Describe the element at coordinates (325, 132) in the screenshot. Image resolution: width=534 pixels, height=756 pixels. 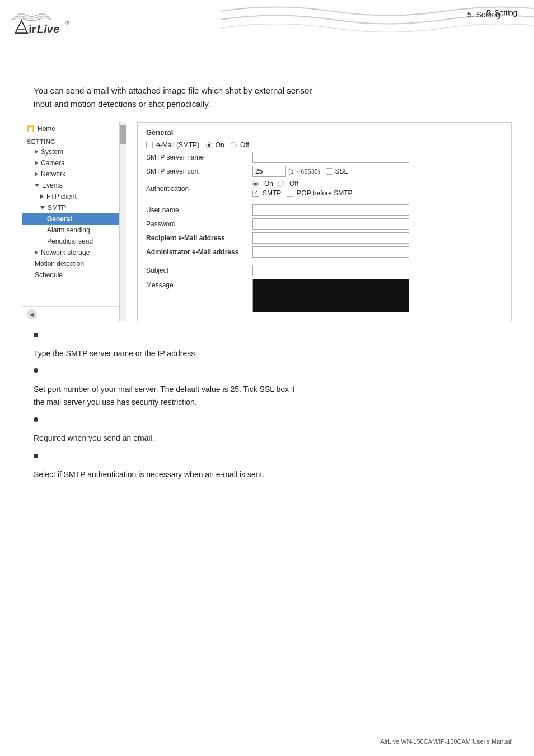
I see `form-section-title: General` at that location.